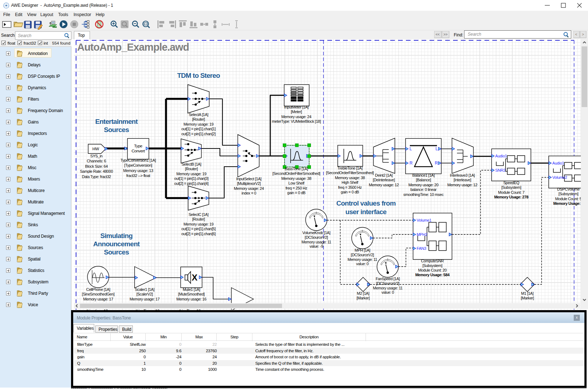  What do you see at coordinates (138, 171) in the screenshot?
I see `svg-text: Memory usage: 13` at bounding box center [138, 171].